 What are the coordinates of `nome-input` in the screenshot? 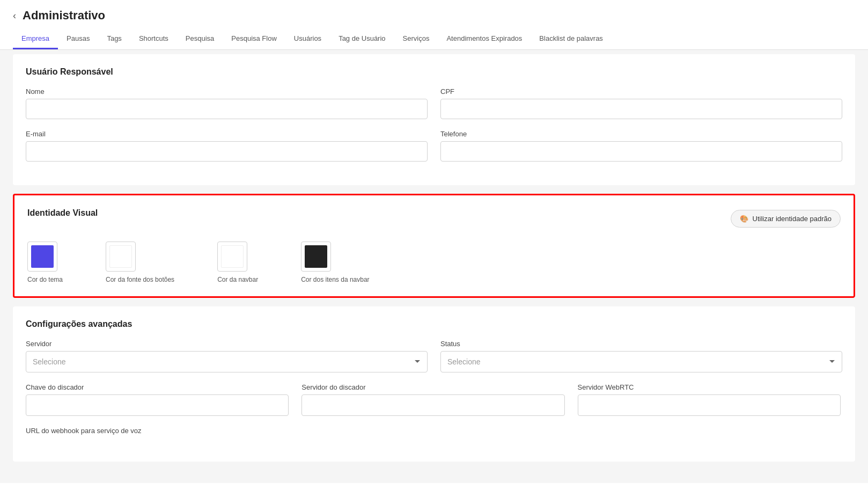 It's located at (226, 109).